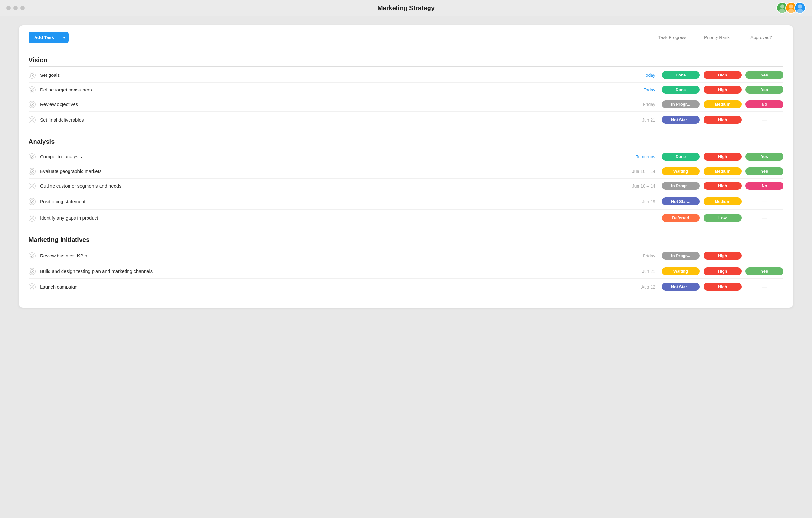  What do you see at coordinates (42, 142) in the screenshot?
I see `section-title-1: Analysis` at bounding box center [42, 142].